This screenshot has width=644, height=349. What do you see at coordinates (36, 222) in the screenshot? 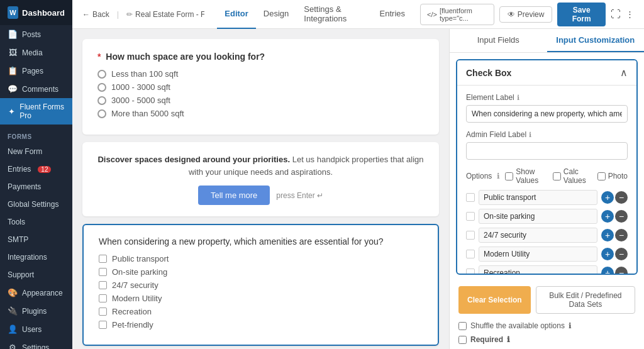
I see `sidebar-item-tools: Tools` at bounding box center [36, 222].